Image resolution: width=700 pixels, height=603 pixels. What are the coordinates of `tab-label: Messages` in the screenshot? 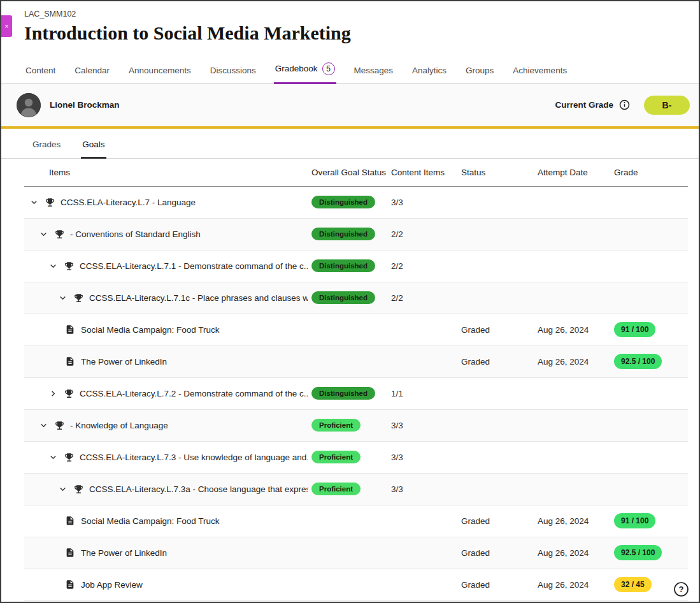 It's located at (374, 70).